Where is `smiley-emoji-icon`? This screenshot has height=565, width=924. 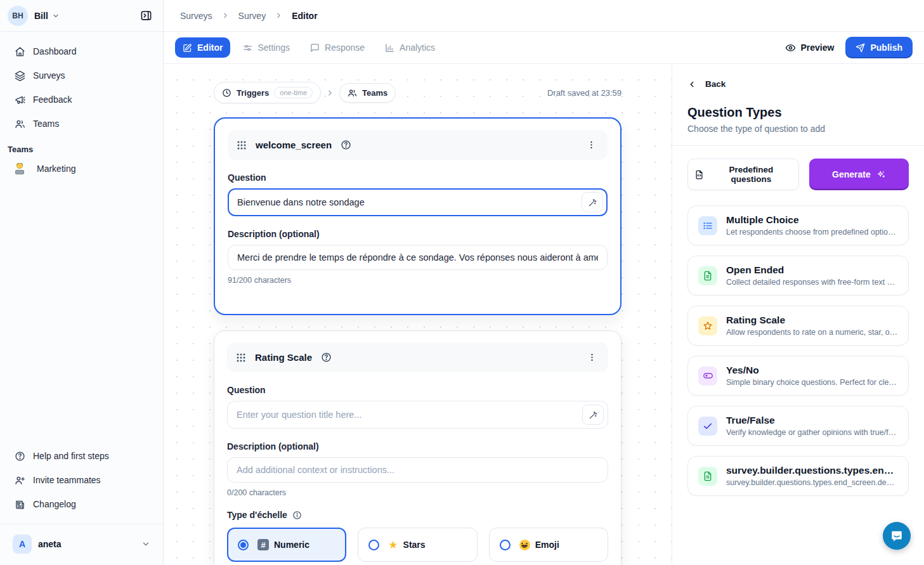
smiley-emoji-icon is located at coordinates (525, 545).